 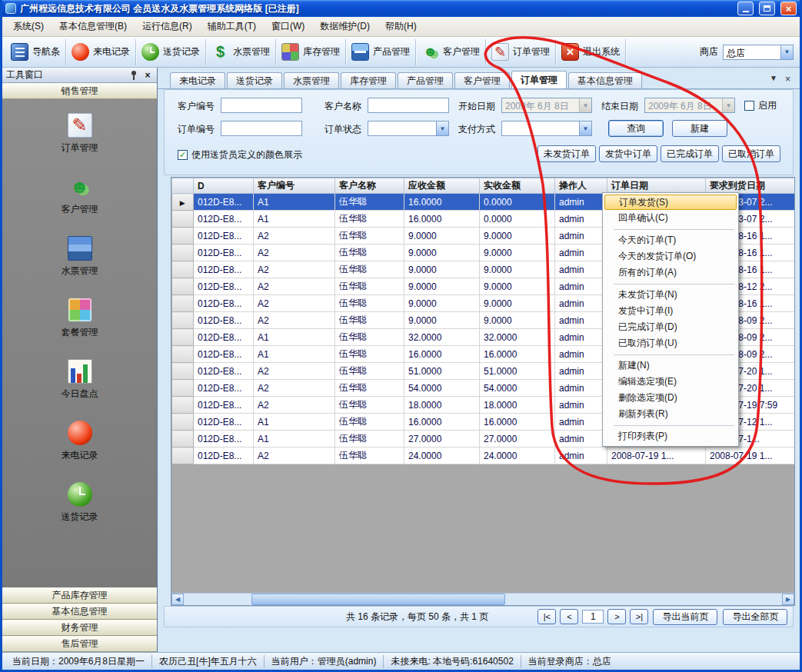 I want to click on sidebar-item: 今日盘点, so click(x=80, y=380).